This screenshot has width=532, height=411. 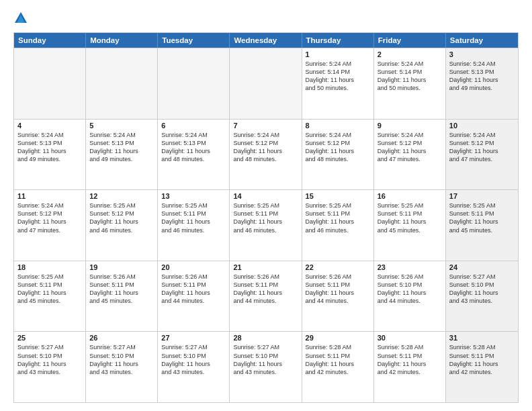 What do you see at coordinates (265, 267) in the screenshot?
I see `day-number: 21` at bounding box center [265, 267].